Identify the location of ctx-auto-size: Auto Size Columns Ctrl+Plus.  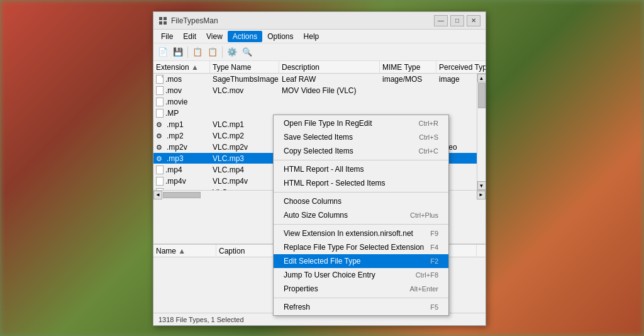
(361, 215).